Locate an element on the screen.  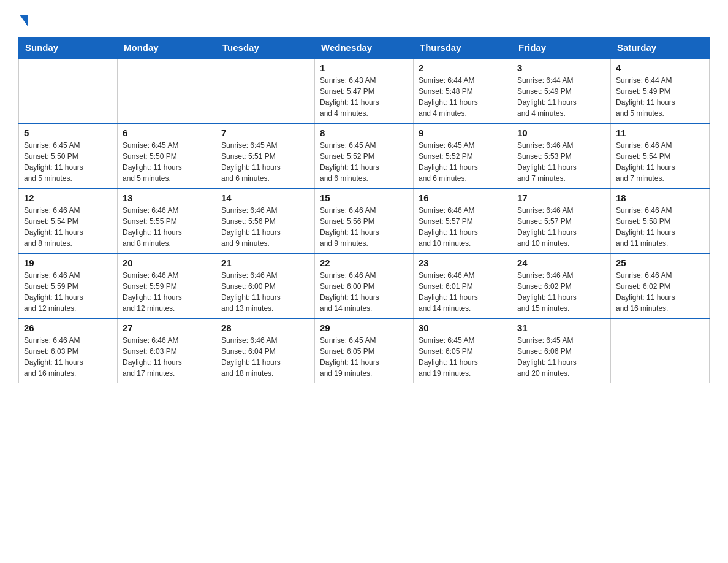
day-number: 31 is located at coordinates (561, 327).